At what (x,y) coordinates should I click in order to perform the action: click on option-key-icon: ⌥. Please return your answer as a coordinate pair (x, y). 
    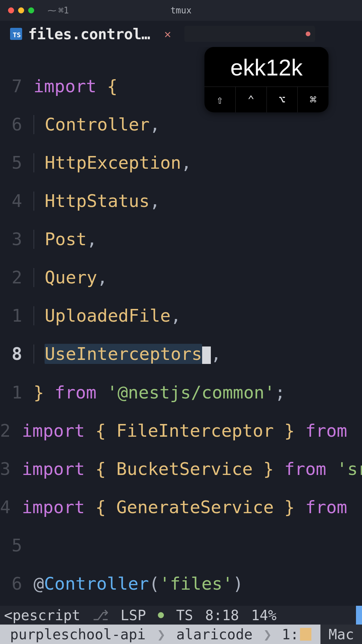
    Looking at the image, I should click on (282, 100).